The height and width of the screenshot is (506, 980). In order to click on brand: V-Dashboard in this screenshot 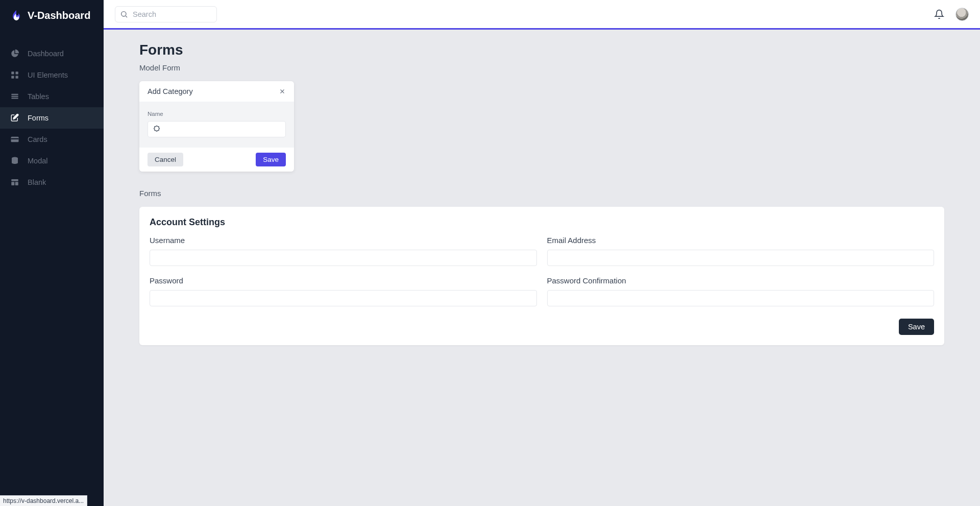, I will do `click(52, 15)`.